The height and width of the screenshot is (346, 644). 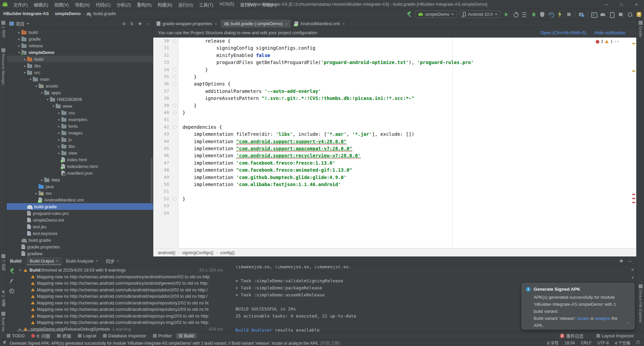 What do you see at coordinates (607, 42) in the screenshot?
I see `inspections-widget: 3 1 ˄ ˅` at bounding box center [607, 42].